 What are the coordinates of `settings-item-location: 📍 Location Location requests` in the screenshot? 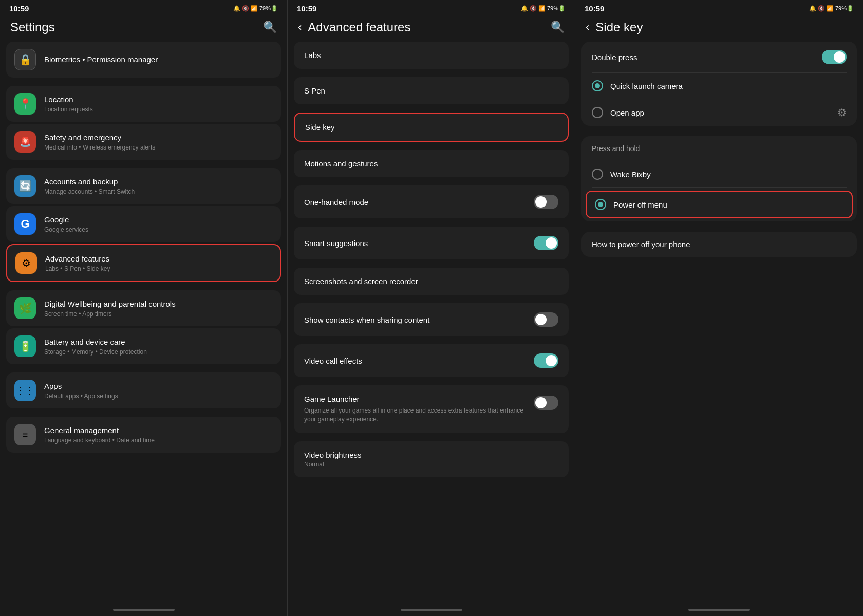 It's located at (144, 104).